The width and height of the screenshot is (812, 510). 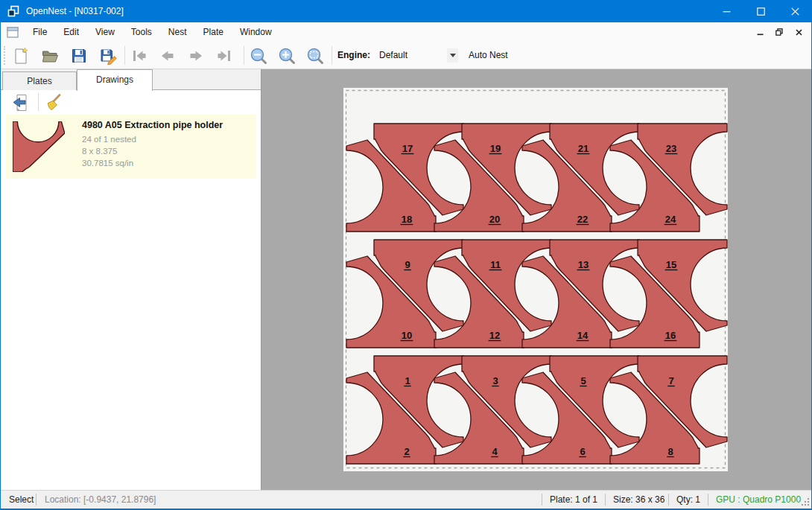 What do you see at coordinates (107, 163) in the screenshot?
I see `drawing-area: 30.7815 sq/in` at bounding box center [107, 163].